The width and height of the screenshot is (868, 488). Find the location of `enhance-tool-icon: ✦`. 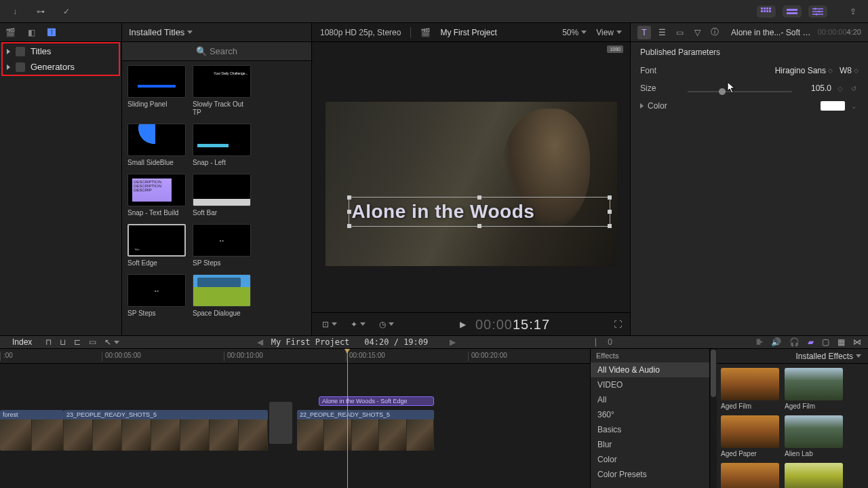

enhance-tool-icon: ✦ is located at coordinates (358, 324).